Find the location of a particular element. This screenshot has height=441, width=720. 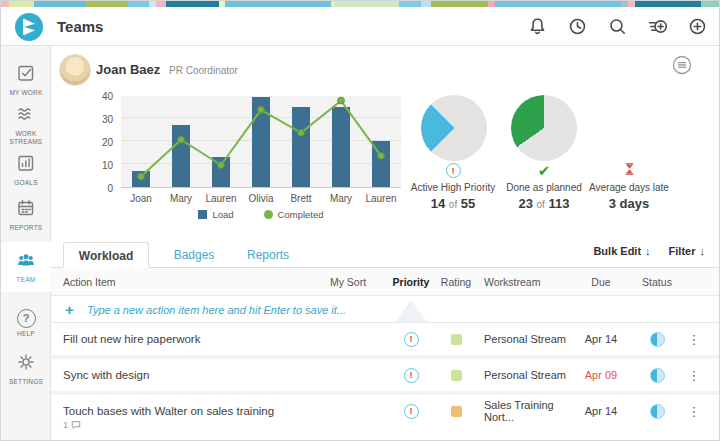

legend-label: Load is located at coordinates (222, 214).